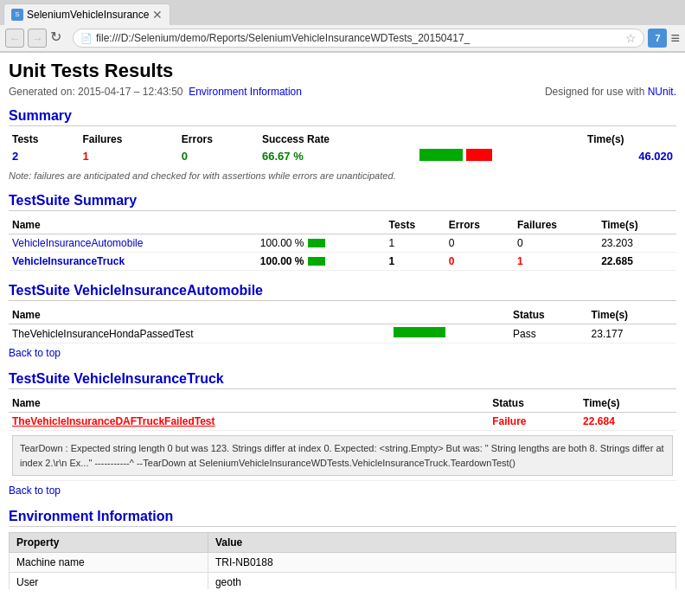 The height and width of the screenshot is (616, 685). Describe the element at coordinates (675, 38) in the screenshot. I see `menu-button: ≡` at that location.